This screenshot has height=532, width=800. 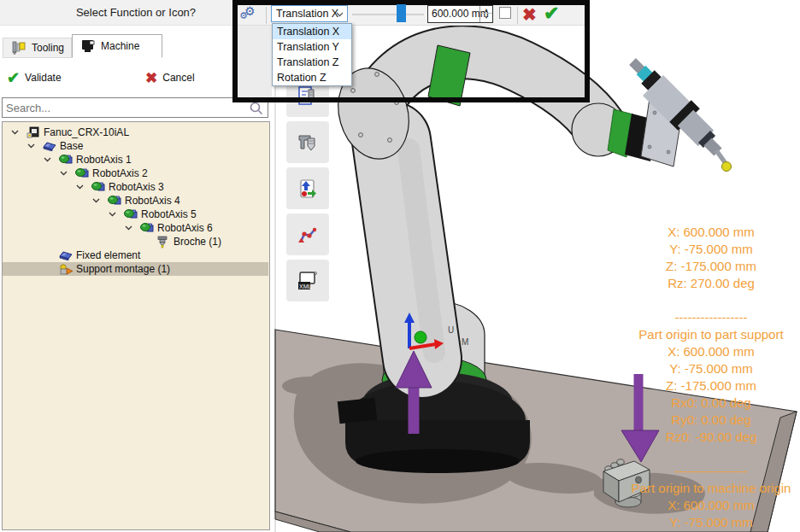 I want to click on transform-type-dropdown: Translation X, so click(x=309, y=14).